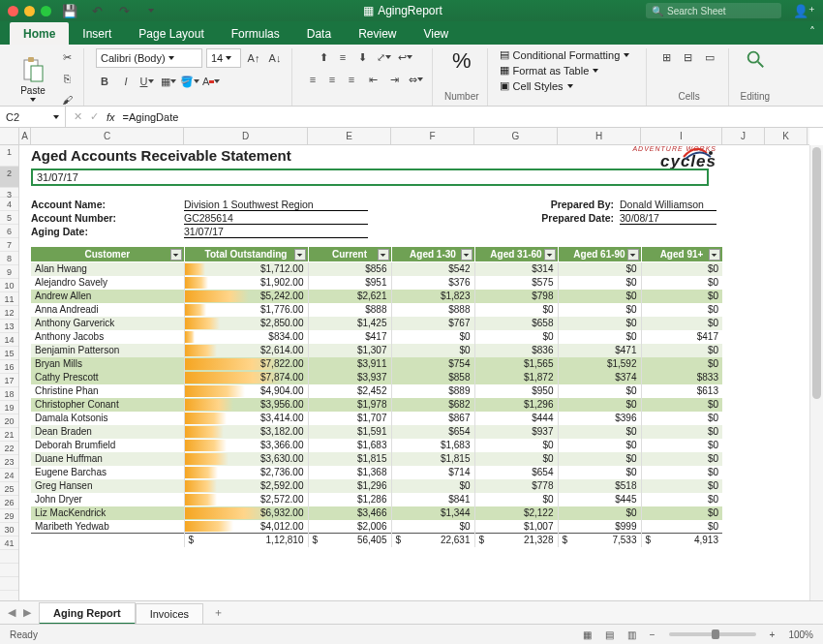 The height and width of the screenshot is (644, 823). Describe the element at coordinates (394, 79) in the screenshot. I see `indent-right-icon: ⇥` at that location.